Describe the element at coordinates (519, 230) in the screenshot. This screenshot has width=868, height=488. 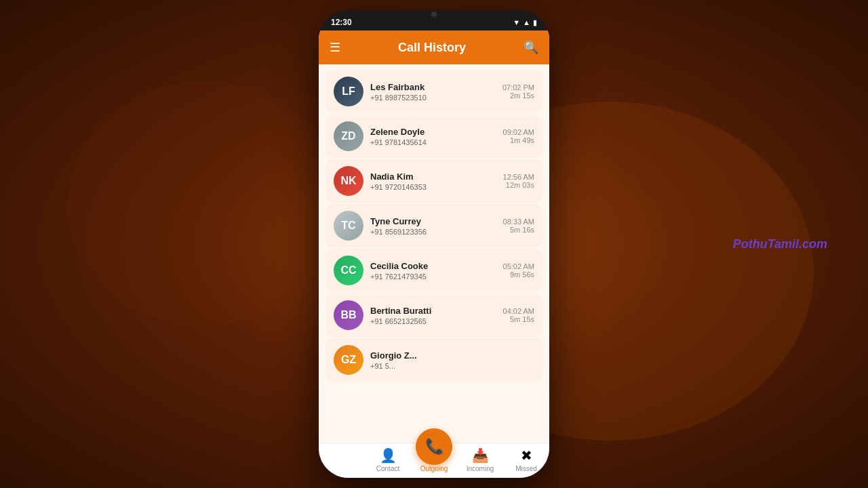
I see `call-duration: 5m 16s` at that location.